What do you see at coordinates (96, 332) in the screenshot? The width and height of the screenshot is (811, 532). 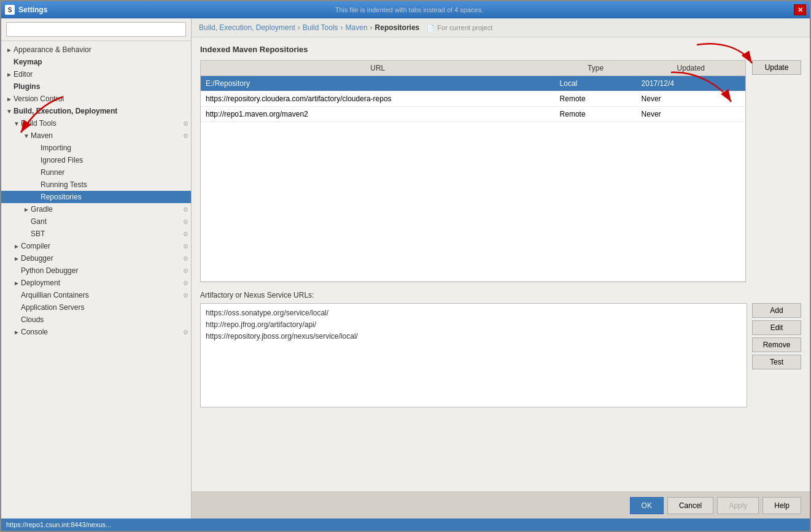 I see `sidebar-item-console: Console ⚙` at bounding box center [96, 332].